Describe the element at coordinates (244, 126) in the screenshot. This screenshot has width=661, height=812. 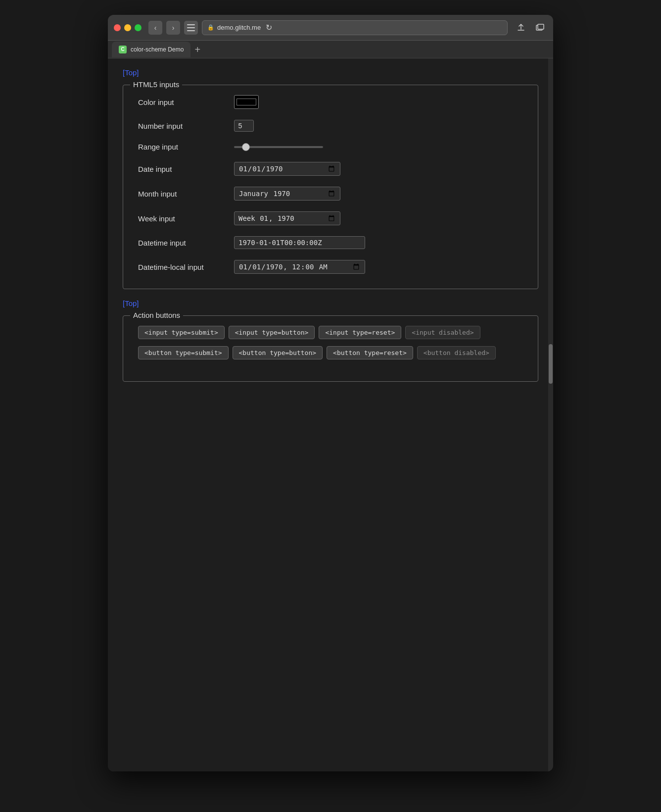
I see `number-input` at that location.